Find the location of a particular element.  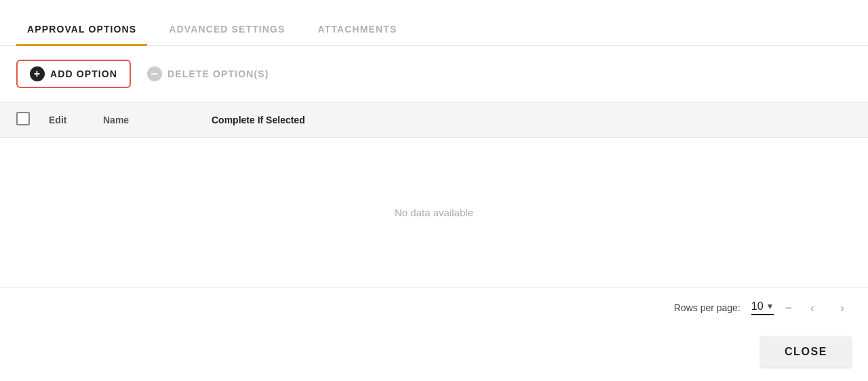

pagination-next-button: › is located at coordinates (842, 308).